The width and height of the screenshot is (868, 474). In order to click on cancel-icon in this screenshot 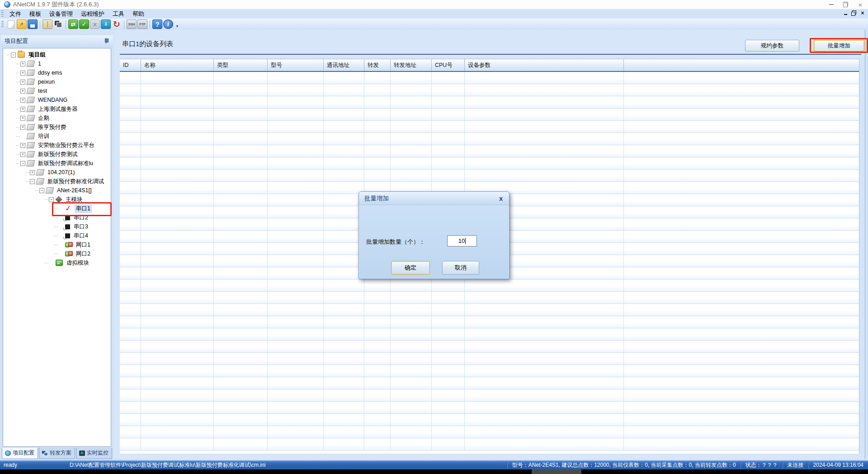, I will do `click(95, 24)`.